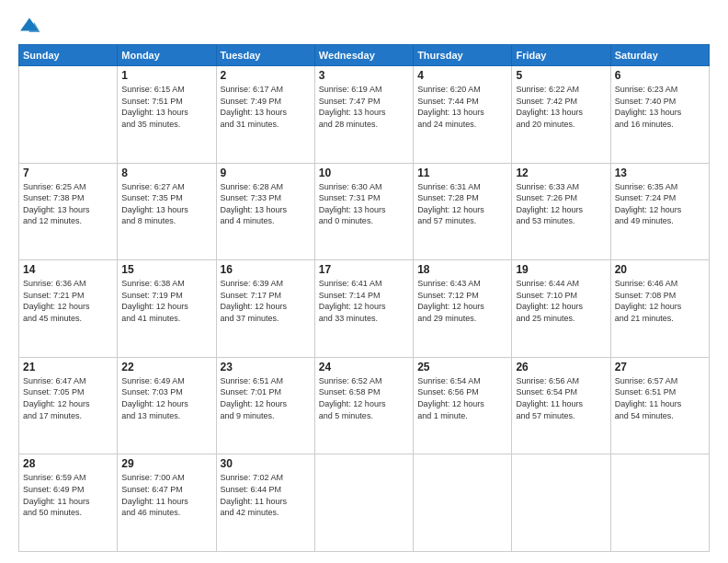  What do you see at coordinates (265, 406) in the screenshot?
I see `calendar-cell: 23Sunrise: 6:51 AM Sunset: 7:01 PM Dayli…` at bounding box center [265, 406].